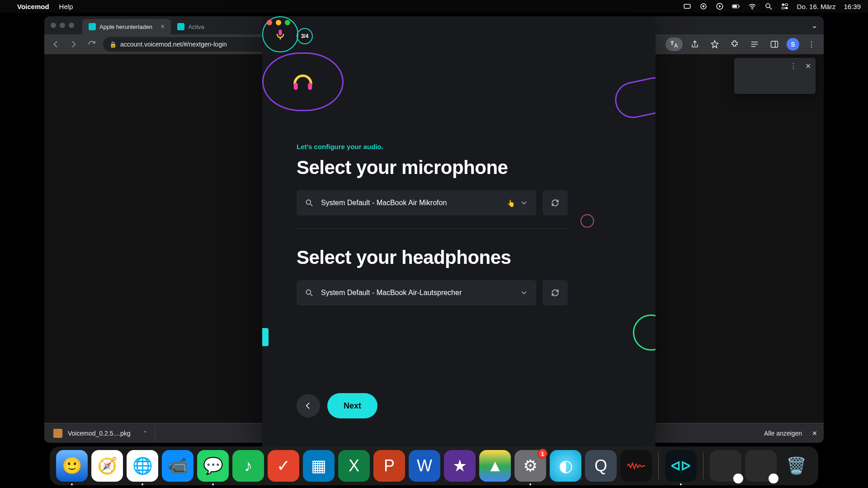 The width and height of the screenshot is (868, 488). What do you see at coordinates (113, 44) in the screenshot?
I see `lock-icon: 🔒` at bounding box center [113, 44].